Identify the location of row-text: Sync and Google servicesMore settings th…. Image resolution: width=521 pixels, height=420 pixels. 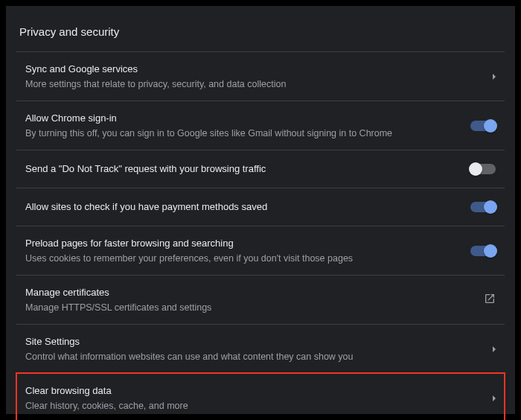
(259, 76).